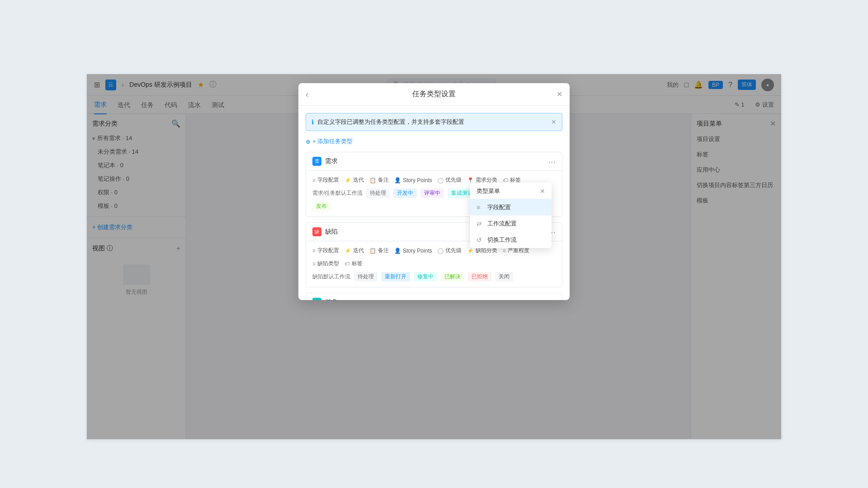 Image resolution: width=868 pixels, height=488 pixels. What do you see at coordinates (354, 264) in the screenshot?
I see `field-label-bug: 🏷 标签` at bounding box center [354, 264].